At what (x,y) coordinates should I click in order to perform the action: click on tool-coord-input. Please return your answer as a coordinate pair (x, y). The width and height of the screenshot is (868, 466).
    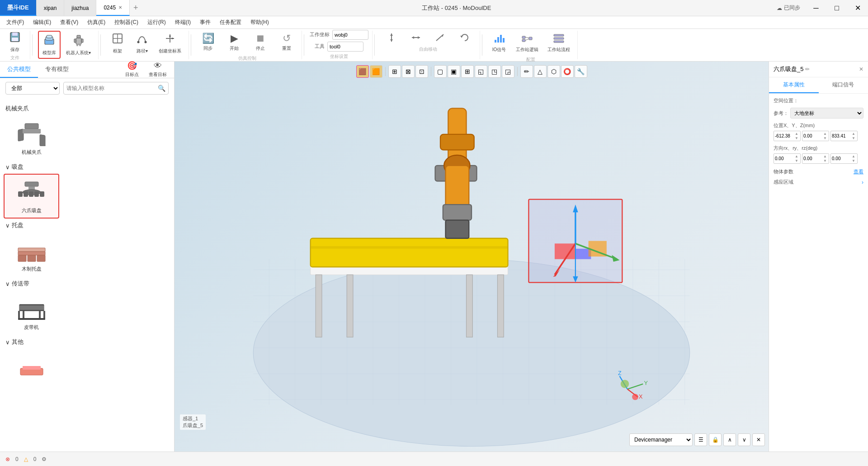
    Looking at the image, I should click on (345, 47).